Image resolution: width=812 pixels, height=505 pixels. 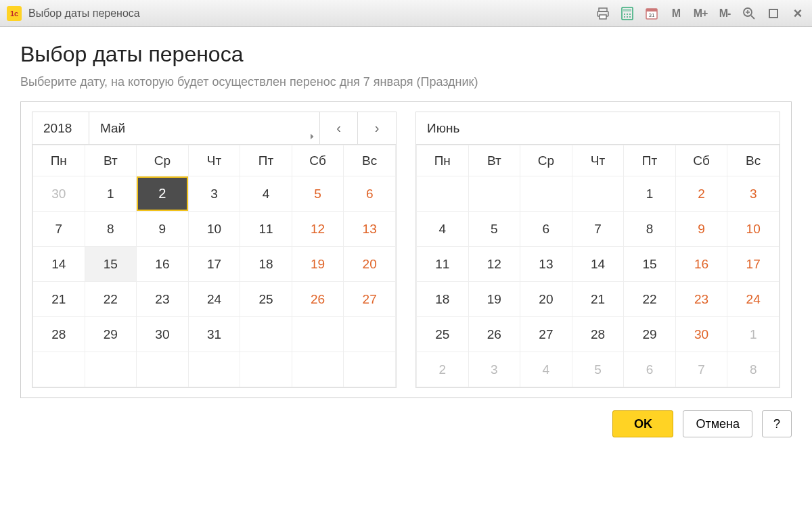 I want to click on maximize-icon, so click(x=773, y=14).